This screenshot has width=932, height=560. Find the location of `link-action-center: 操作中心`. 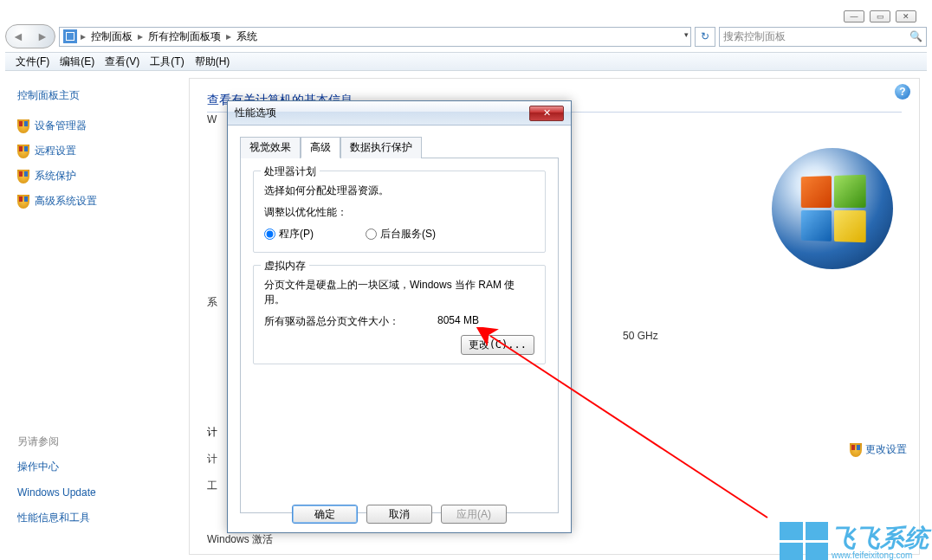

link-action-center: 操作中心 is located at coordinates (57, 467).